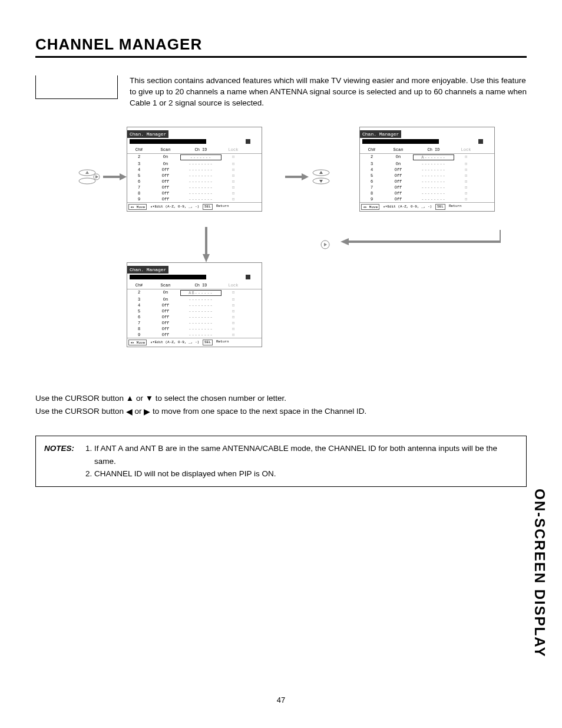  What do you see at coordinates (418, 242) in the screenshot?
I see `arrow-left-long` at bounding box center [418, 242].